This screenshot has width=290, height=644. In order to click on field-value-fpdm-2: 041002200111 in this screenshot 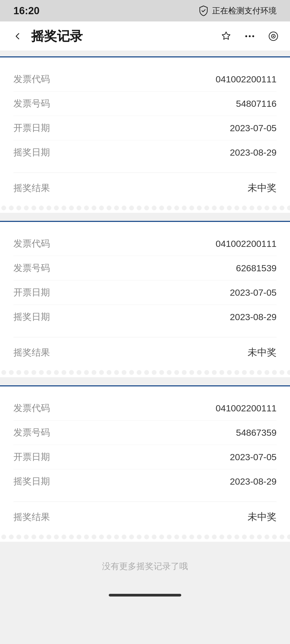, I will do `click(246, 244)`.